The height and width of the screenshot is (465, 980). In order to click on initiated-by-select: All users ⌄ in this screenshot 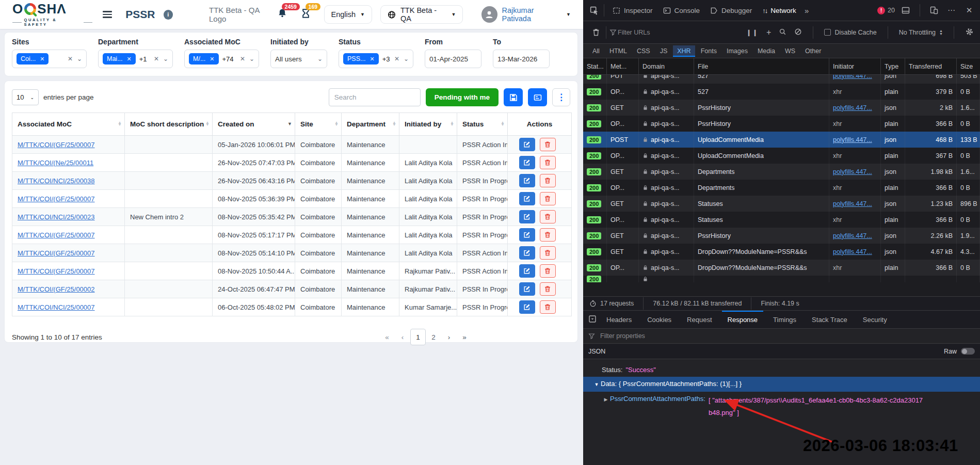, I will do `click(299, 59)`.